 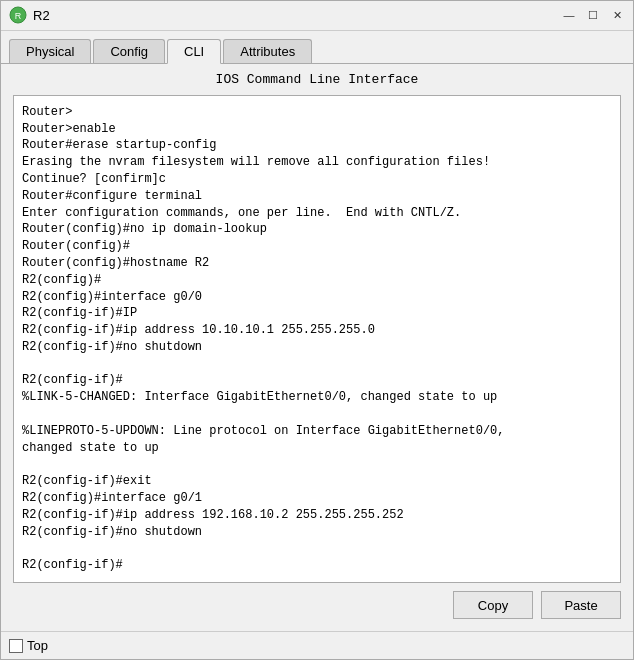 What do you see at coordinates (38, 646) in the screenshot?
I see `top-checkbox-text: Top` at bounding box center [38, 646].